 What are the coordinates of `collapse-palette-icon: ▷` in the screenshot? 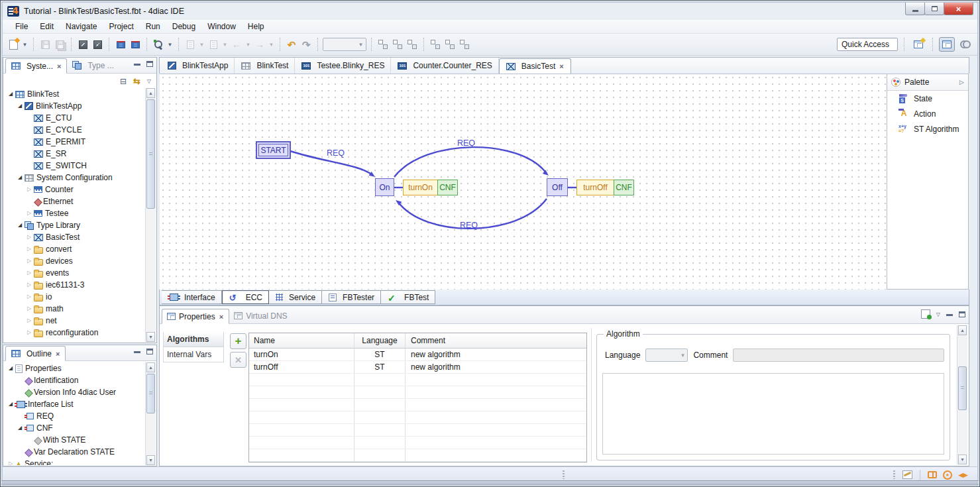 It's located at (962, 82).